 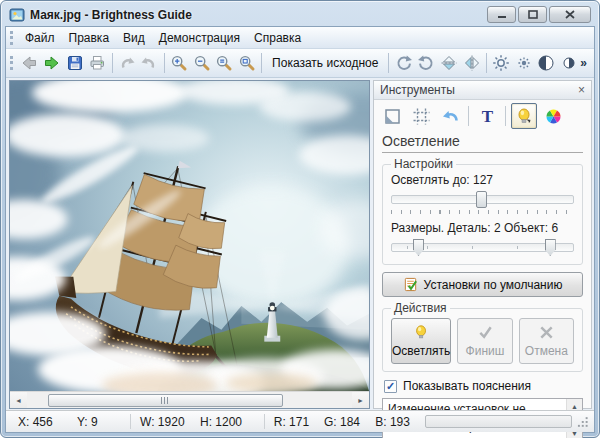 What do you see at coordinates (553, 116) in the screenshot?
I see `colors-tool-button` at bounding box center [553, 116].